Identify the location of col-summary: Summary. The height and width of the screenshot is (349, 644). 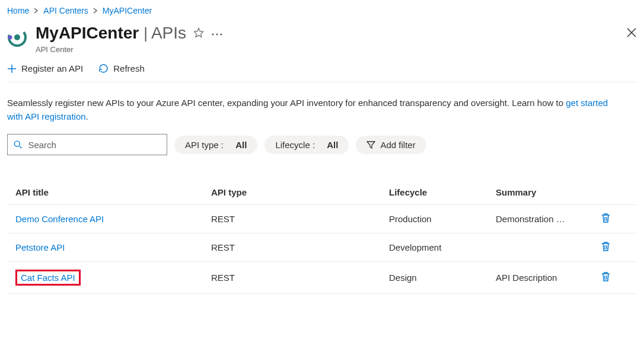
(543, 192).